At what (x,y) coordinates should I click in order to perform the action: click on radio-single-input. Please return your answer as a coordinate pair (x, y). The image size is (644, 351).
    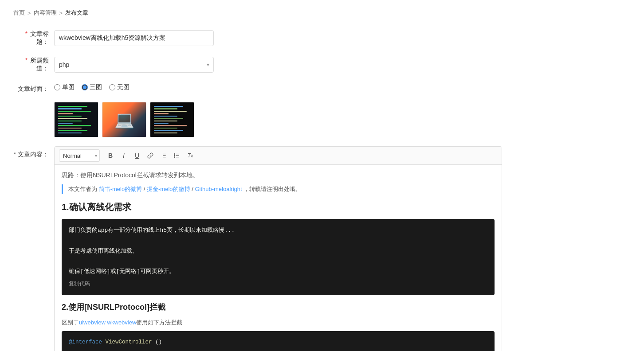
    Looking at the image, I should click on (57, 87).